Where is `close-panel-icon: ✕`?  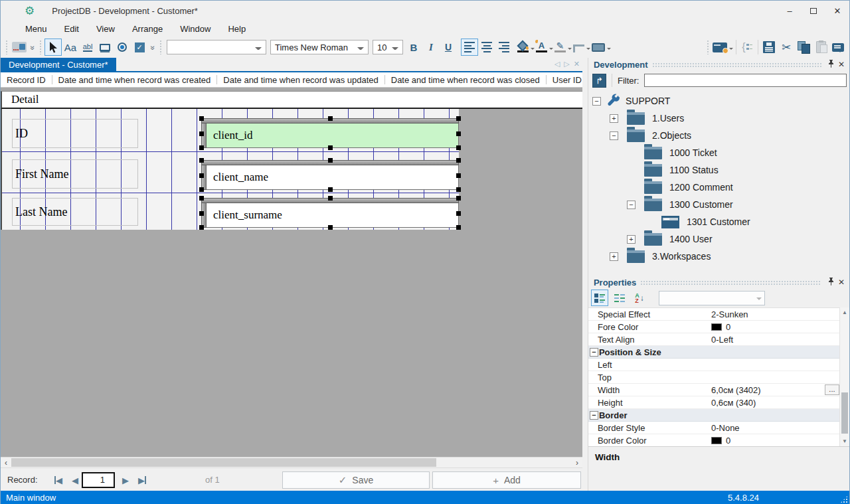
close-panel-icon: ✕ is located at coordinates (841, 282).